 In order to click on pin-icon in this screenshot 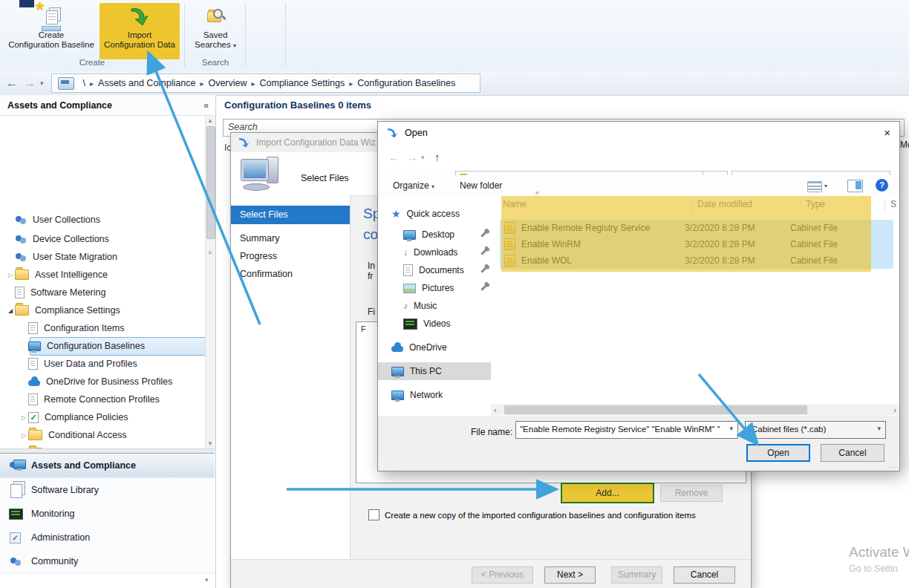, I will do `click(483, 252)`.